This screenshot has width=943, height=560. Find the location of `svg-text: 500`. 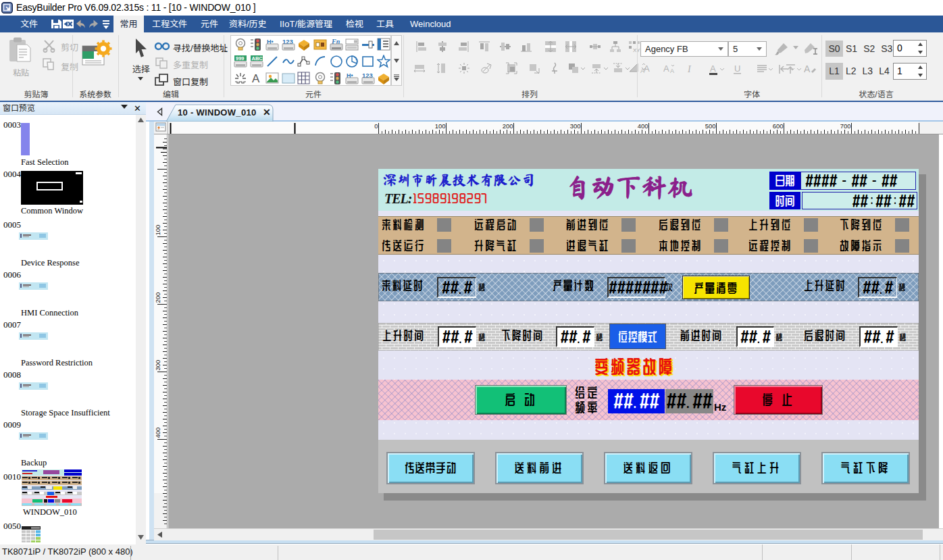

svg-text: 500 is located at coordinates (711, 126).